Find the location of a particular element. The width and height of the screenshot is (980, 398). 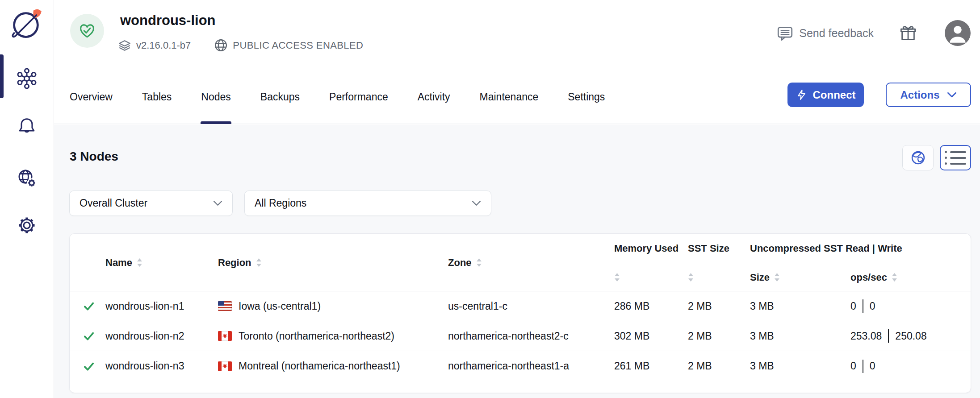

column-header-ops-per-sec: ops/sec is located at coordinates (910, 278).